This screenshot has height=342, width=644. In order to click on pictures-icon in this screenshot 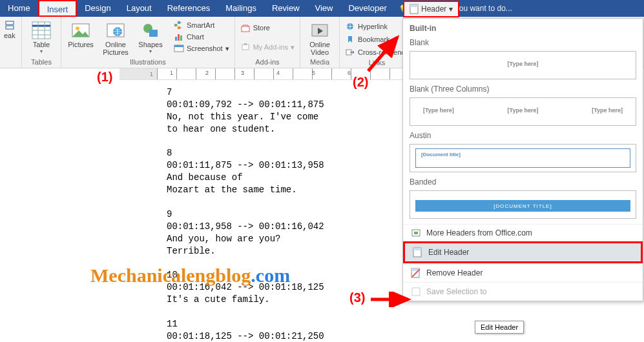, I will do `click(81, 30)`.